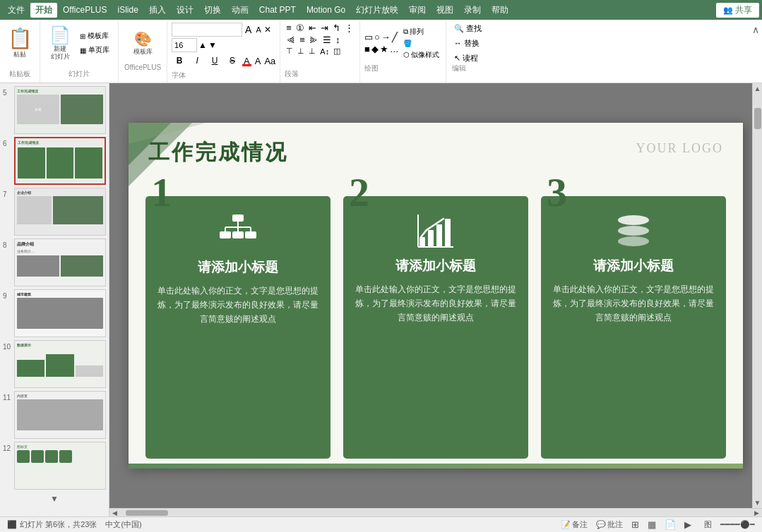  I want to click on zoom-slider: ━━━━⚫━, so click(737, 525).